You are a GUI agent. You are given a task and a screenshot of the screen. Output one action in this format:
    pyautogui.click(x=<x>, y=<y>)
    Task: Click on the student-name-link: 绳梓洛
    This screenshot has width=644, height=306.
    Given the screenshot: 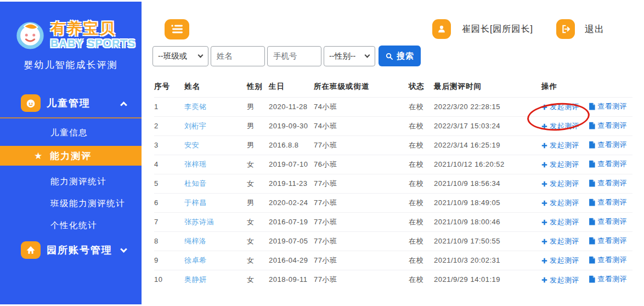 What is the action you would take?
    pyautogui.click(x=216, y=241)
    